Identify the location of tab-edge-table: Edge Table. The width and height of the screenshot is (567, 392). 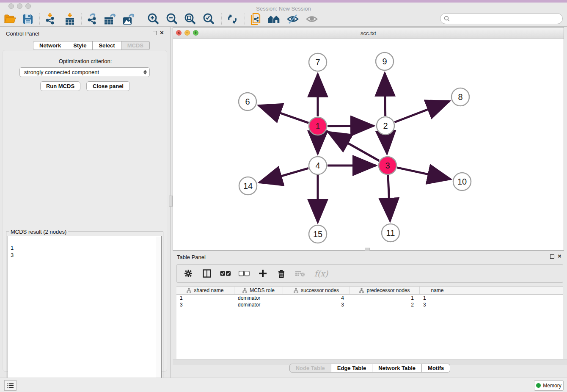
(352, 368).